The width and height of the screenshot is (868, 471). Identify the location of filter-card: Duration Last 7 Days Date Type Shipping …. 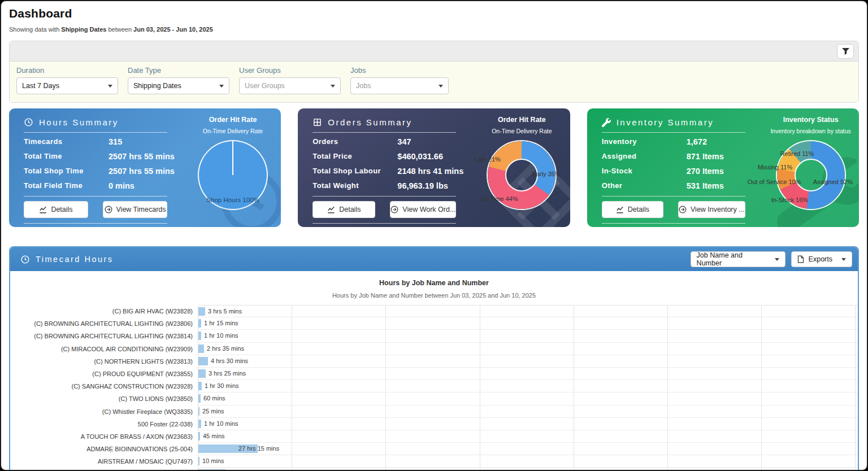
(434, 72).